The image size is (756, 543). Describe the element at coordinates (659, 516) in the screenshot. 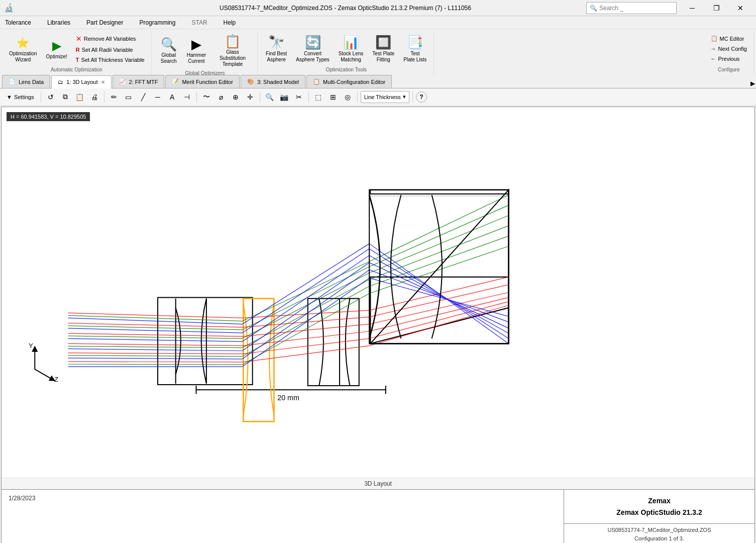

I see `info-right: Zemax Zemax OpticStudio 21.3.2 US0853177…` at that location.